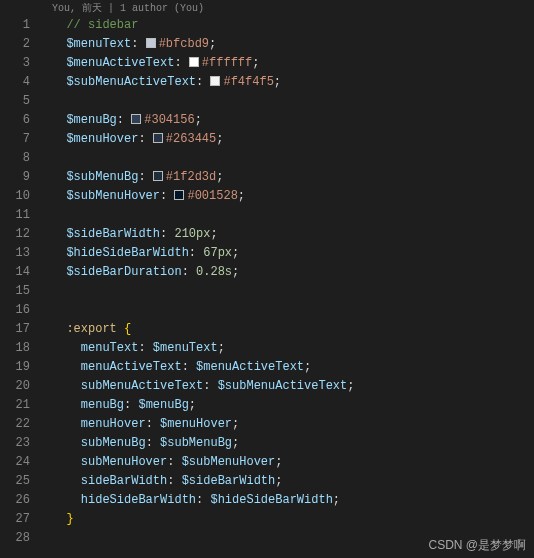  Describe the element at coordinates (289, 254) in the screenshot. I see `code-line: $hideSideBarWidth: 67px;` at that location.